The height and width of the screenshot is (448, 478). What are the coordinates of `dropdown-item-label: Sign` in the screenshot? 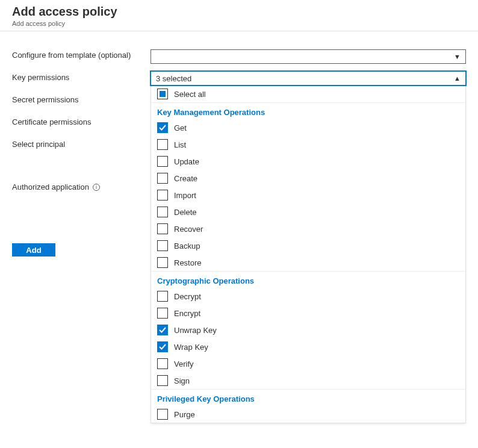 It's located at (182, 381).